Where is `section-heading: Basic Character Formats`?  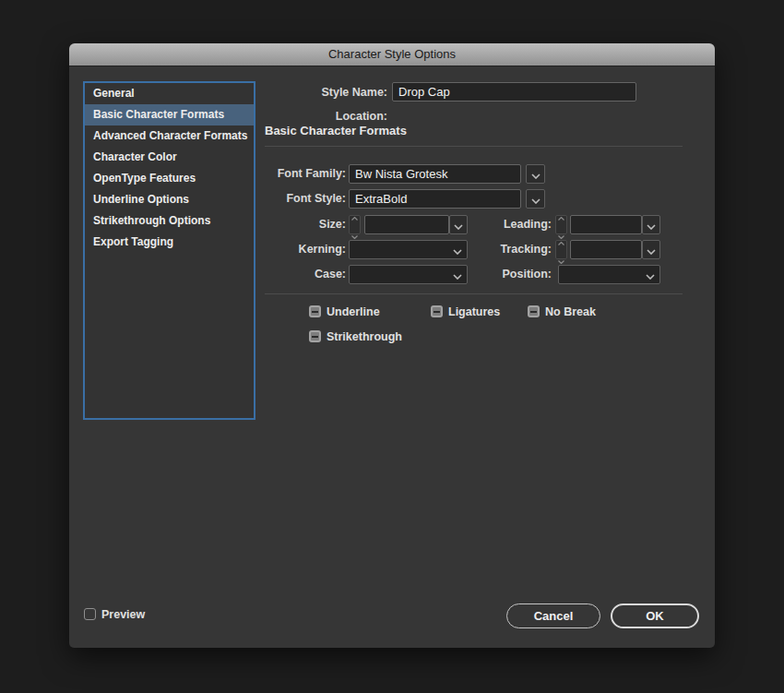
section-heading: Basic Character Formats is located at coordinates (336, 131).